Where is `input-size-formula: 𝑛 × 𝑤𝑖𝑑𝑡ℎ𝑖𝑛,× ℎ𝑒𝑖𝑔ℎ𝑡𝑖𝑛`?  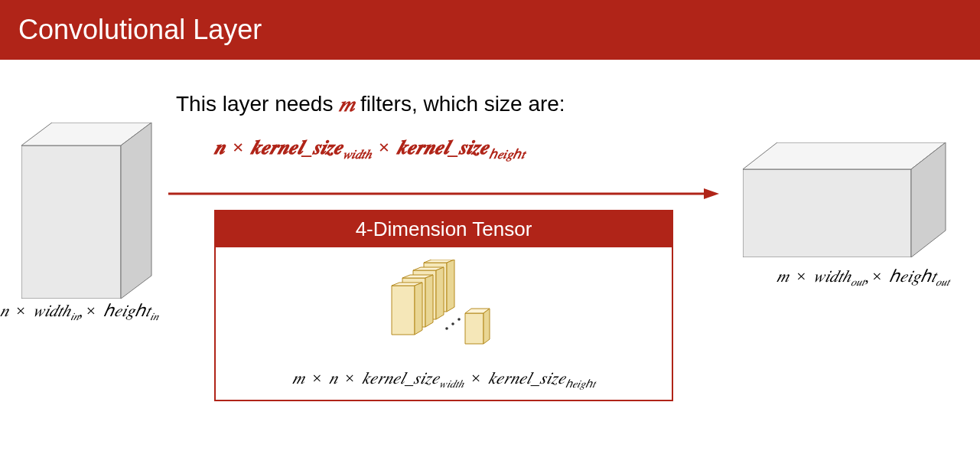
input-size-formula: 𝑛 × 𝑤𝑖𝑑𝑡ℎ𝑖𝑛,× ℎ𝑒𝑖𝑔ℎ𝑡𝑖𝑛 is located at coordinates (80, 312).